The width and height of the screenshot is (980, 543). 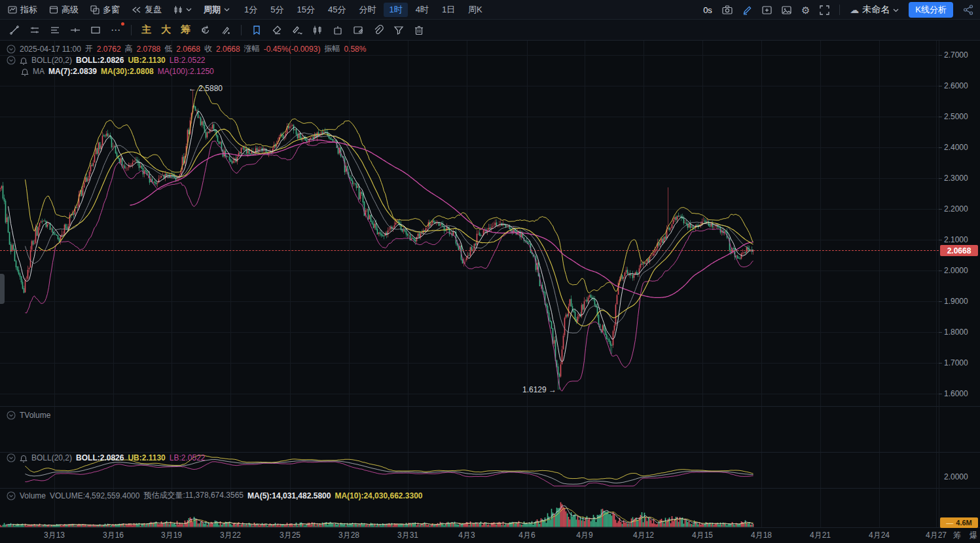 I want to click on high-annotation: ← 2.5880, so click(x=206, y=88).